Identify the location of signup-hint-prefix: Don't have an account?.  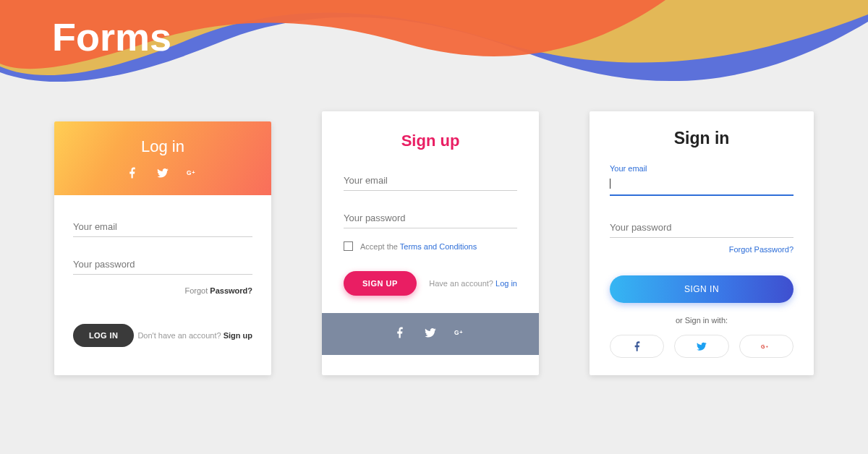
(180, 335).